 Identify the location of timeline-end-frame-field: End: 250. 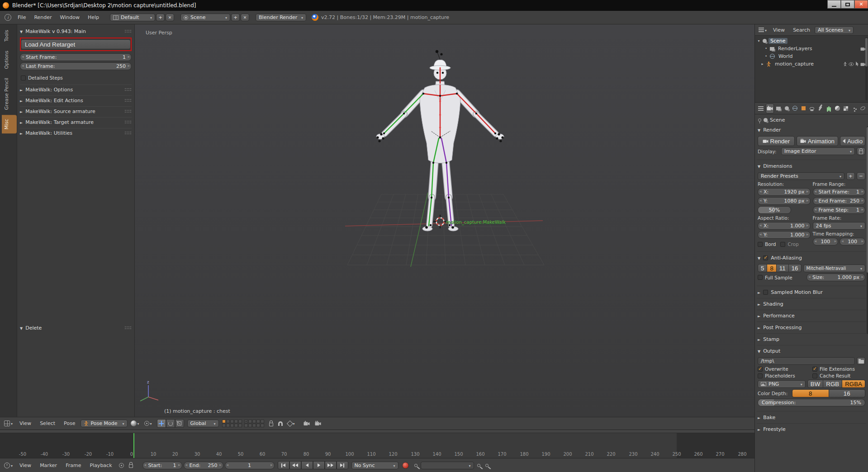
(204, 466).